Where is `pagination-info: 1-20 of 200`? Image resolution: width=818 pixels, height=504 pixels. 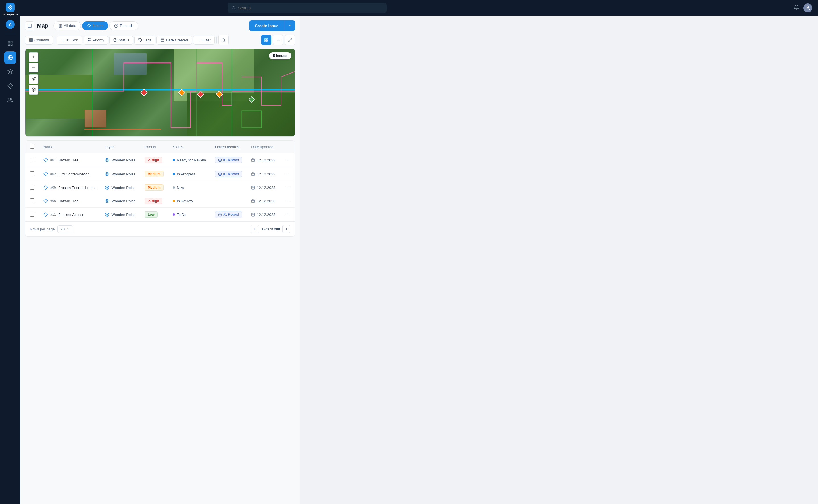 pagination-info: 1-20 of 200 is located at coordinates (271, 229).